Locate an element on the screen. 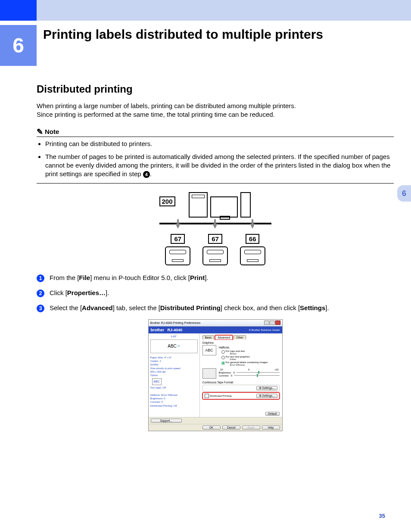  step-2: 2 Click [Properties…]. is located at coordinates (215, 293).